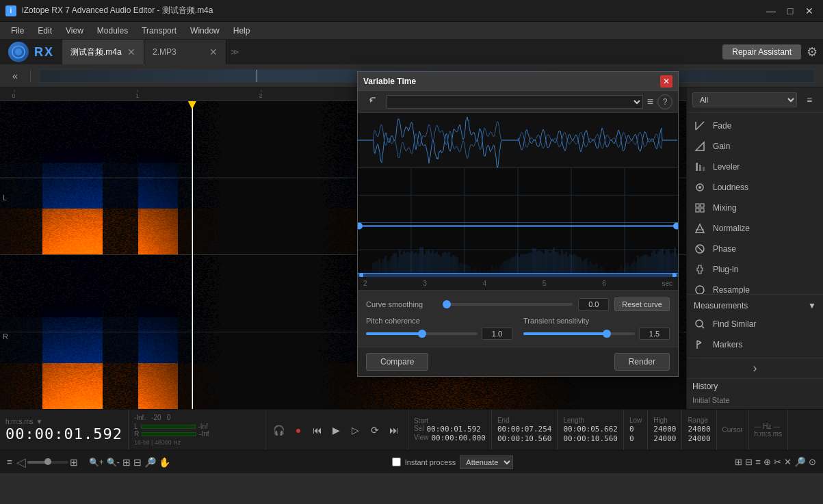  I want to click on view-options-7: 🔎, so click(800, 462).